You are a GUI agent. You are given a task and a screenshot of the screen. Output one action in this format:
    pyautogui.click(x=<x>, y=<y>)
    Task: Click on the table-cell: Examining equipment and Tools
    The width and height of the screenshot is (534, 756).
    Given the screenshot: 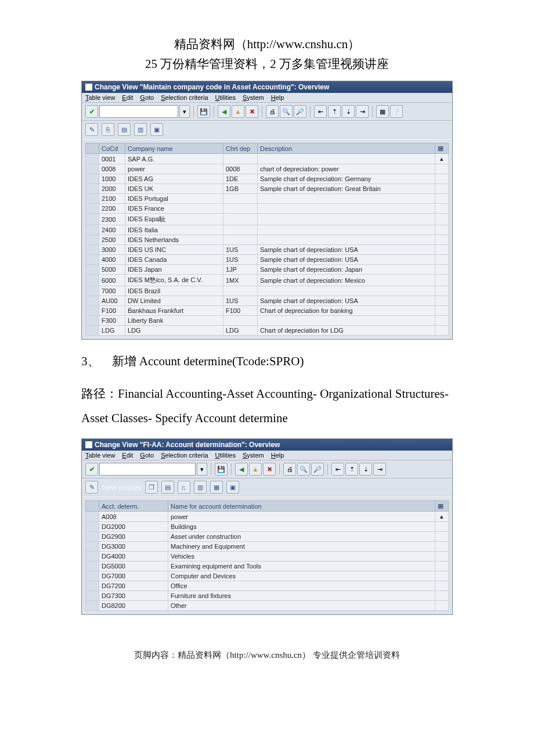 What is the action you would take?
    pyautogui.click(x=302, y=567)
    